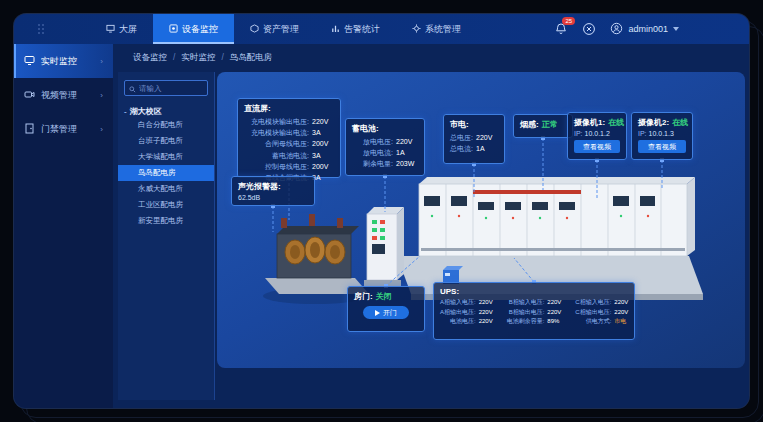 The height and width of the screenshot is (422, 763). What do you see at coordinates (385, 128) in the screenshot?
I see `panel-title: 蓄电池:` at bounding box center [385, 128].